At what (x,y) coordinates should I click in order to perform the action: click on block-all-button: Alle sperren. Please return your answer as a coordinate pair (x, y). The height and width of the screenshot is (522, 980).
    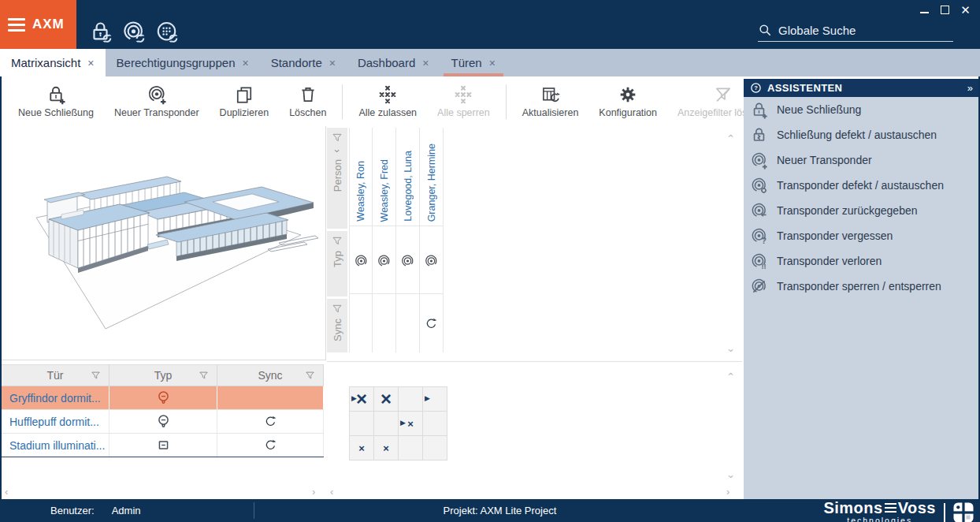
    Looking at the image, I should click on (463, 102).